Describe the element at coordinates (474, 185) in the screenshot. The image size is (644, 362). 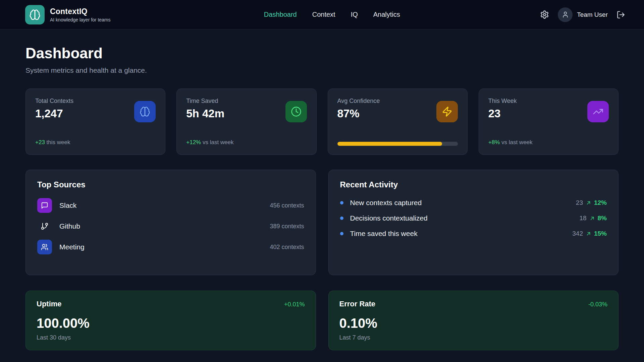
I see `panel-title: Recent Activity` at that location.